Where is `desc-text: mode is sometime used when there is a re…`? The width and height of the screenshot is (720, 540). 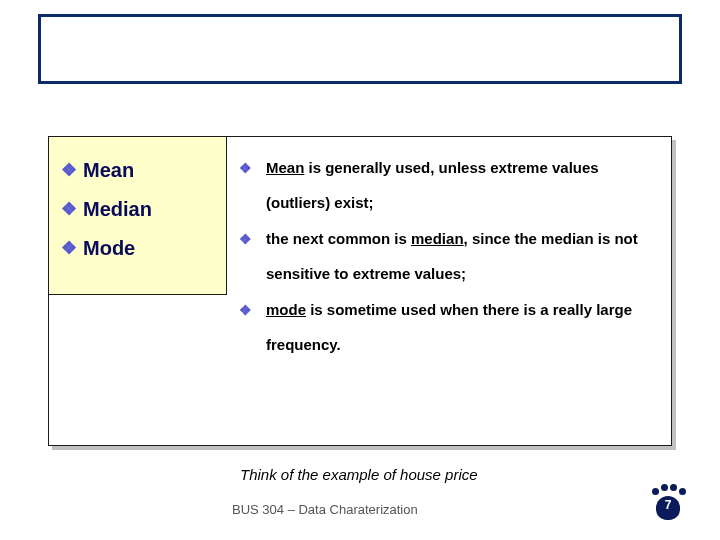 desc-text: mode is sometime used when there is a re… is located at coordinates (462, 328).